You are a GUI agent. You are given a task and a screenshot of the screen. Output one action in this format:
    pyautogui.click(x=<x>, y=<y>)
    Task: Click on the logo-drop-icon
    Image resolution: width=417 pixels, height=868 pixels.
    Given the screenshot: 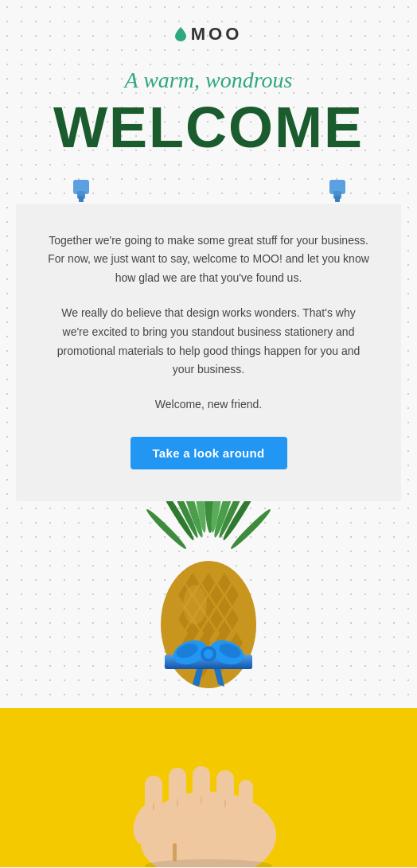 What is the action you would take?
    pyautogui.click(x=181, y=34)
    